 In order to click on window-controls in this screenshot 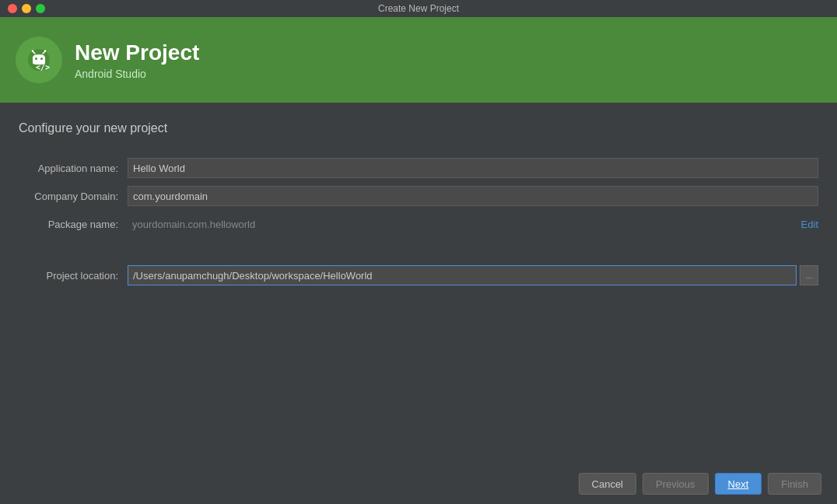, I will do `click(26, 9)`.